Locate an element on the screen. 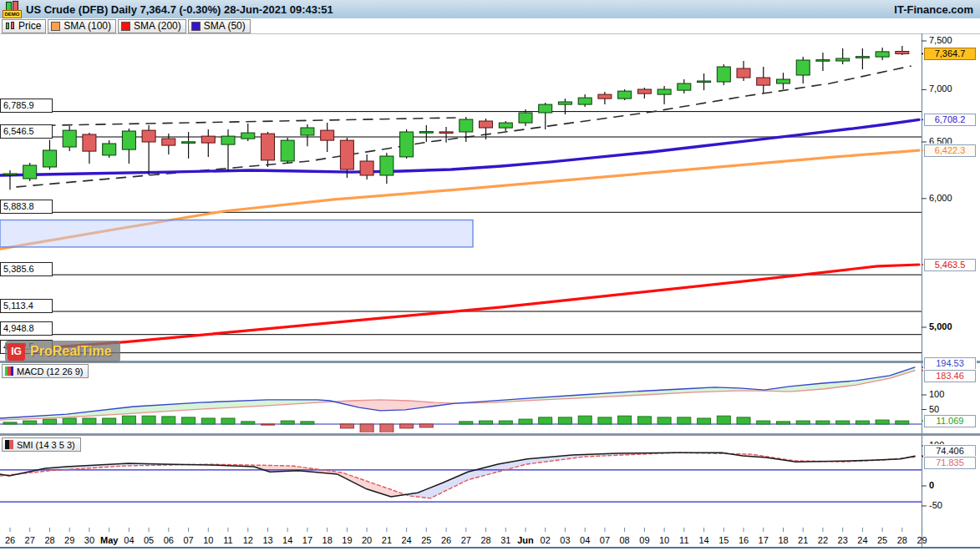  instrument-title: US Crude (DFB) Daily 7,364.7 (-0.30%) 28… is located at coordinates (180, 10).